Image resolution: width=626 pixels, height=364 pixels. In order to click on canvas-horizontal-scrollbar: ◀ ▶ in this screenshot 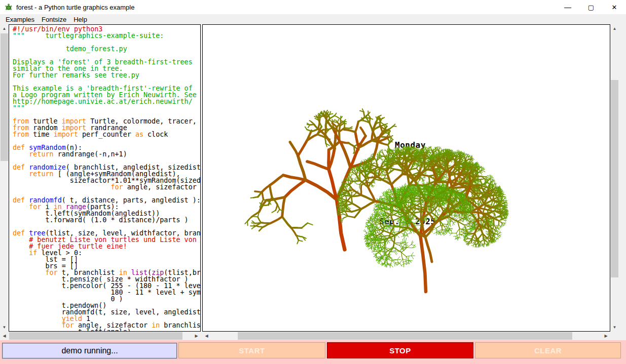, I will do `click(407, 336)`.